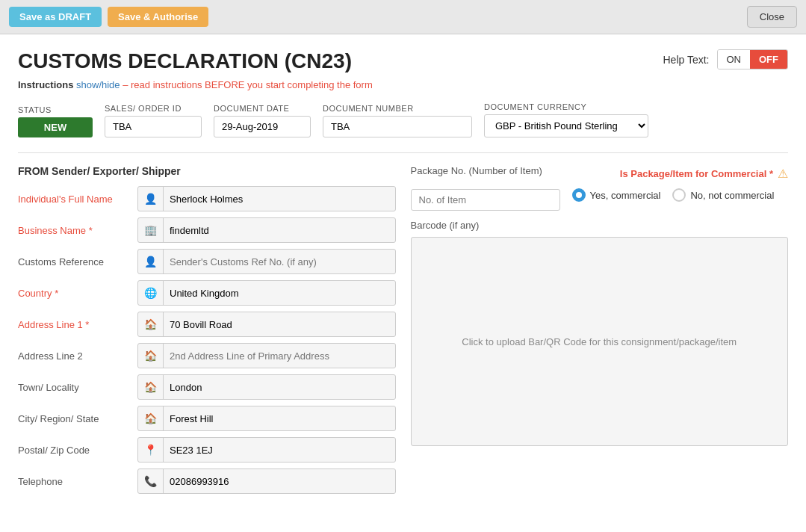 This screenshot has width=806, height=532. What do you see at coordinates (566, 126) in the screenshot?
I see `doc-currency-select: GBP - British Pound Sterling USD - US Do…` at bounding box center [566, 126].